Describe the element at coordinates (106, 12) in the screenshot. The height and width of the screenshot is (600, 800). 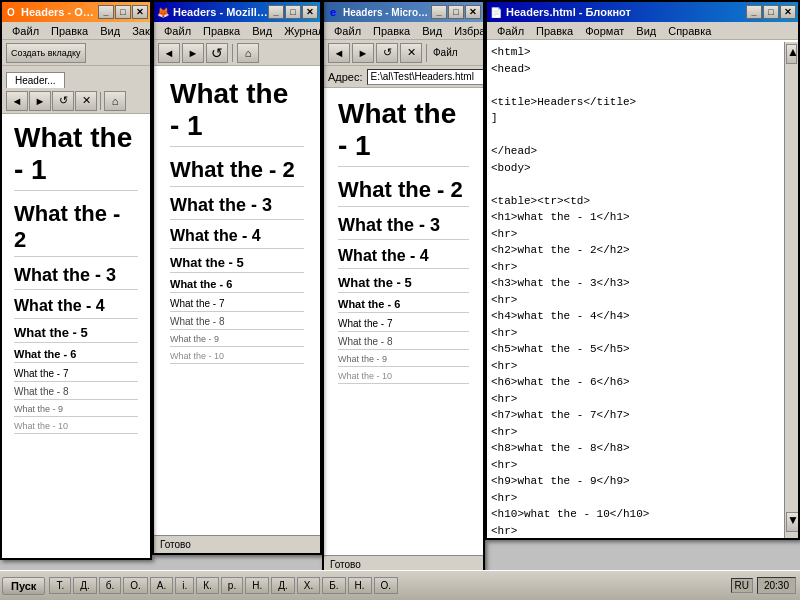
I see `opera-minimize: _` at that location.